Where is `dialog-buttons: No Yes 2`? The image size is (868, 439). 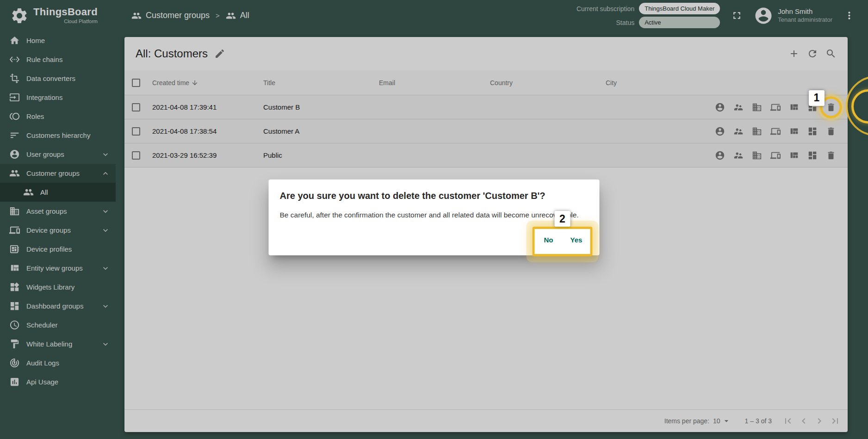 dialog-buttons: No Yes 2 is located at coordinates (563, 240).